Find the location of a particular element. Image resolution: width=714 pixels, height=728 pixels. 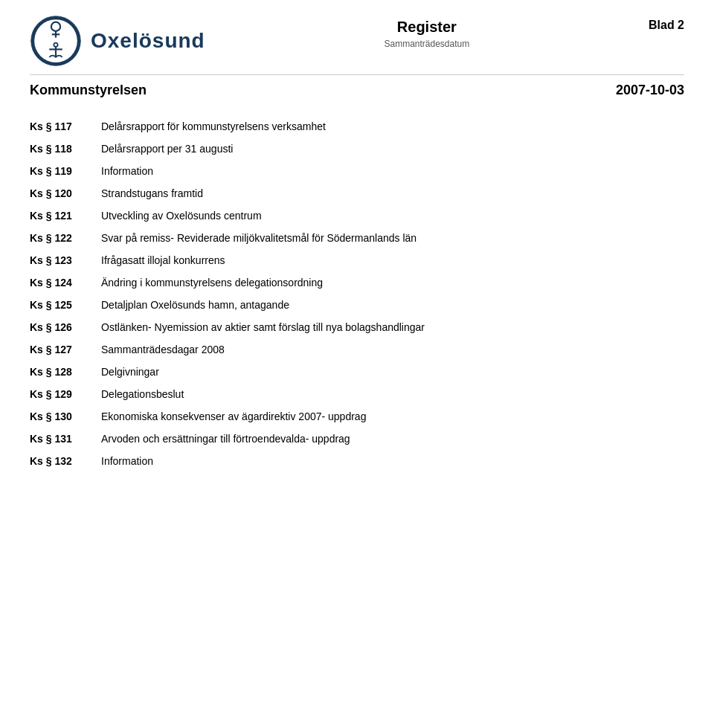

item-code: Ks § 120 is located at coordinates (60, 193).